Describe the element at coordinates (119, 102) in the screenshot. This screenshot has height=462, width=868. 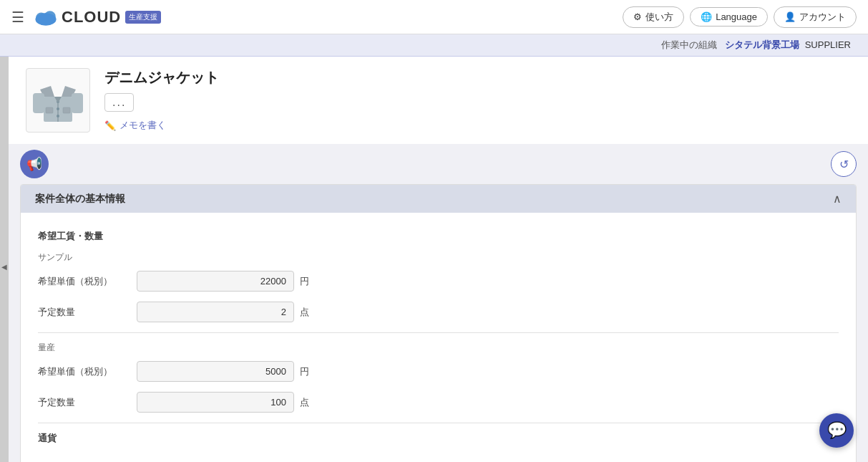
I see `product-menu-button: ...` at that location.